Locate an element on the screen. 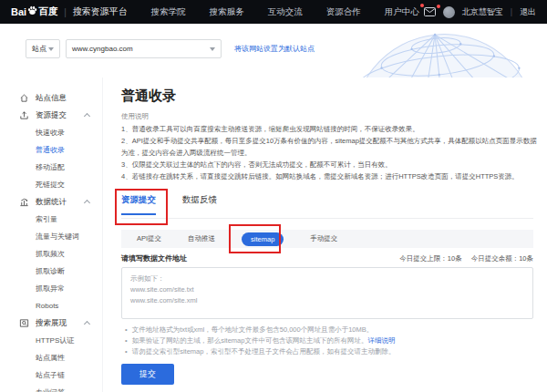 Image resolution: width=547 pixels, height=392 pixels. globe-decoration is located at coordinates (436, 51).